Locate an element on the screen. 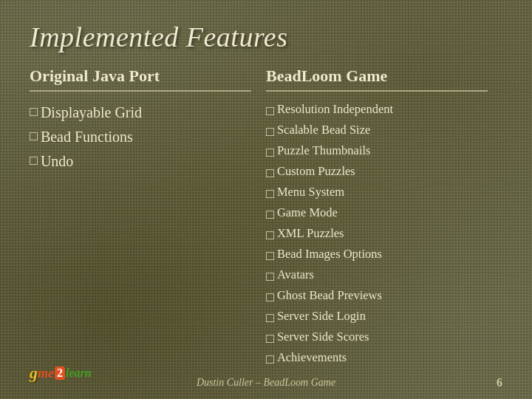 The height and width of the screenshot is (399, 532). list-item: □Server Side Scores is located at coordinates (377, 338).